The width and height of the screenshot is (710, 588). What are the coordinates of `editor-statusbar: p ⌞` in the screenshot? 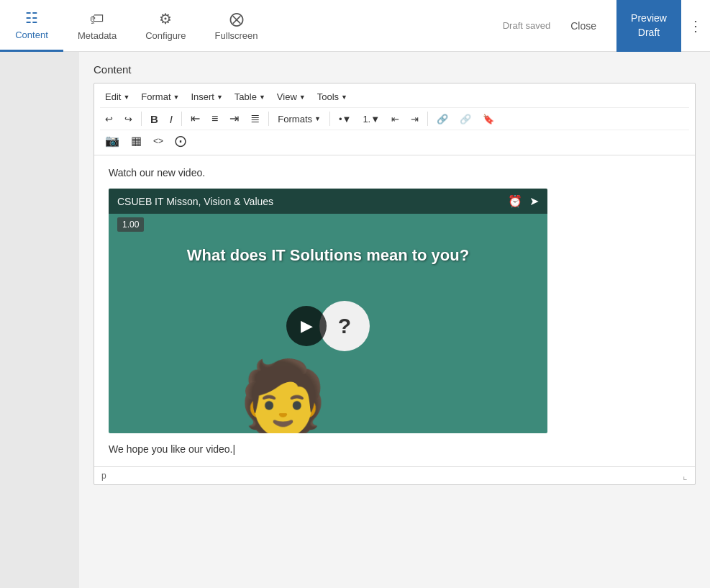 It's located at (394, 475).